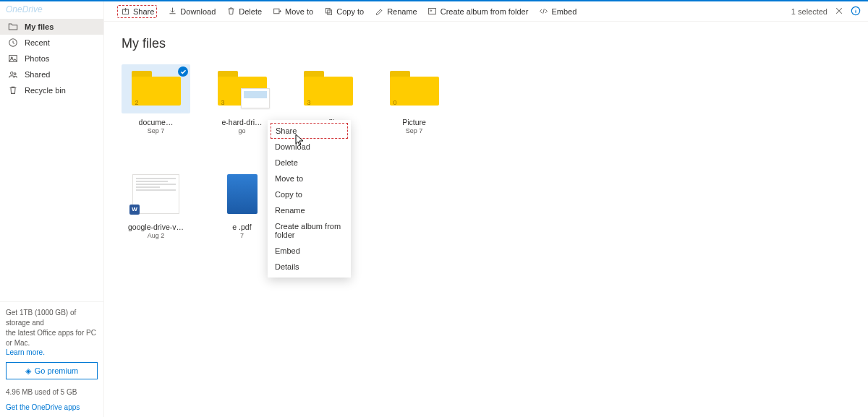 The image size is (868, 417). What do you see at coordinates (557, 12) in the screenshot?
I see `toolbar-embed-button: Embed` at bounding box center [557, 12].